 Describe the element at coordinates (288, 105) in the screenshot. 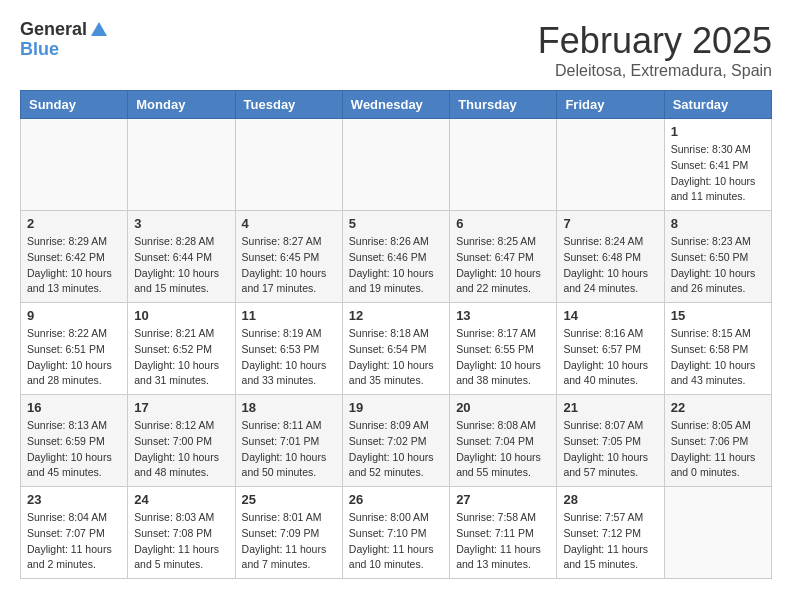

I see `weekday-header-tuesday: Tuesday` at that location.